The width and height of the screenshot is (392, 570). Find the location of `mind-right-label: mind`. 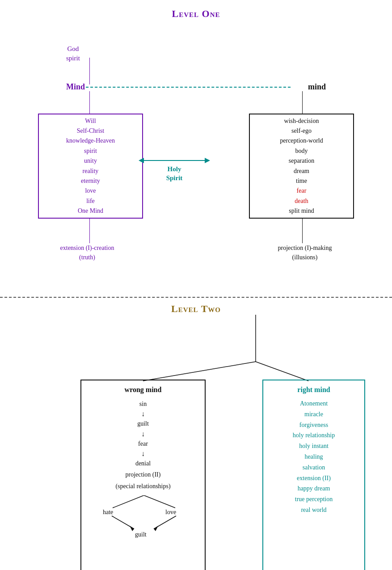

mind-right-label: mind is located at coordinates (317, 87).